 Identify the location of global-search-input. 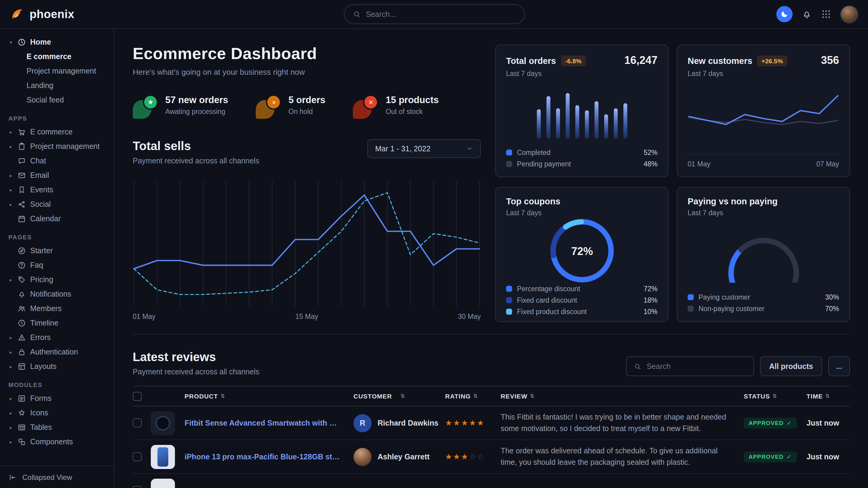
(441, 14).